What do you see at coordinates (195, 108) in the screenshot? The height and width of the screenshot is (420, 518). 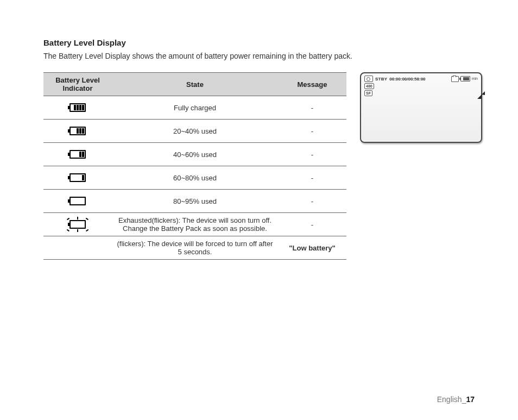 I see `state-cell: Fully charged` at bounding box center [195, 108].